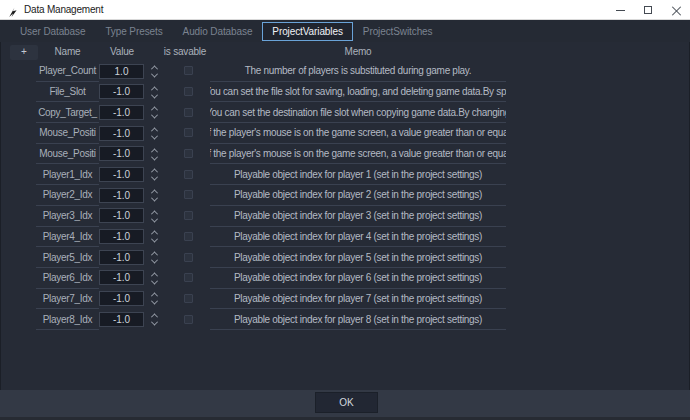  I want to click on app-icon, so click(12, 10).